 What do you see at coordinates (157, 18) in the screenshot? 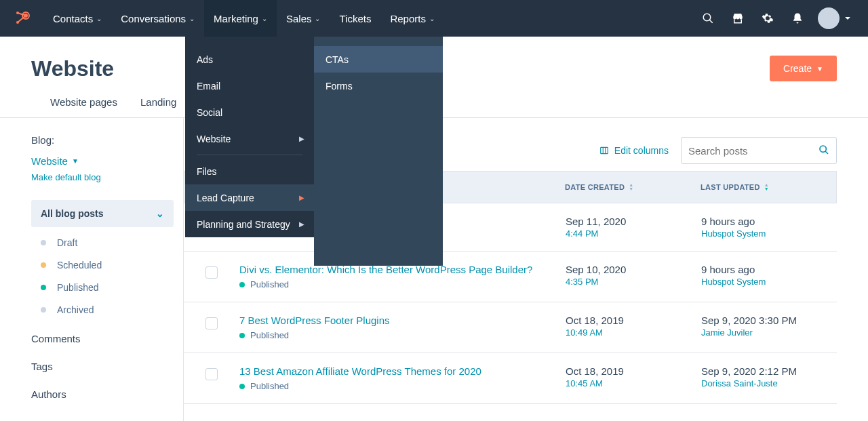
I see `nav-item-conversations: Conversations⌄` at bounding box center [157, 18].